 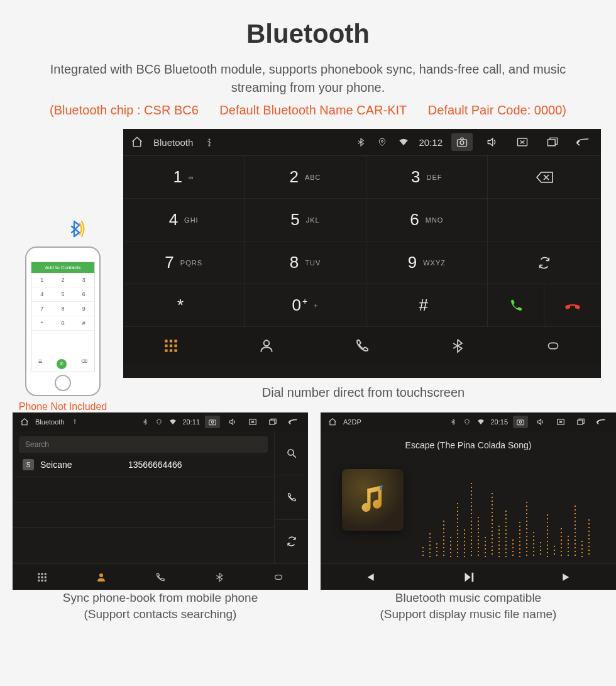 What do you see at coordinates (184, 177) in the screenshot?
I see `dial-key-1: 1∞` at bounding box center [184, 177].